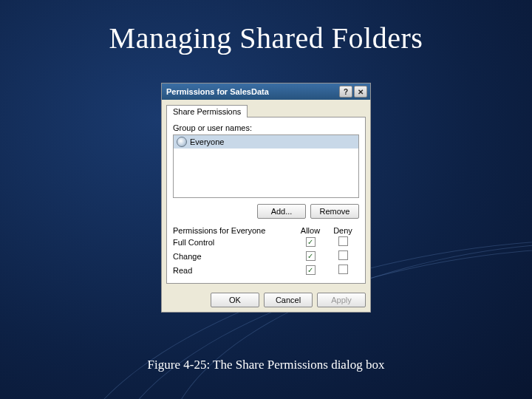 This screenshot has width=532, height=399. Describe the element at coordinates (341, 300) in the screenshot. I see `apply-button: Apply` at that location.